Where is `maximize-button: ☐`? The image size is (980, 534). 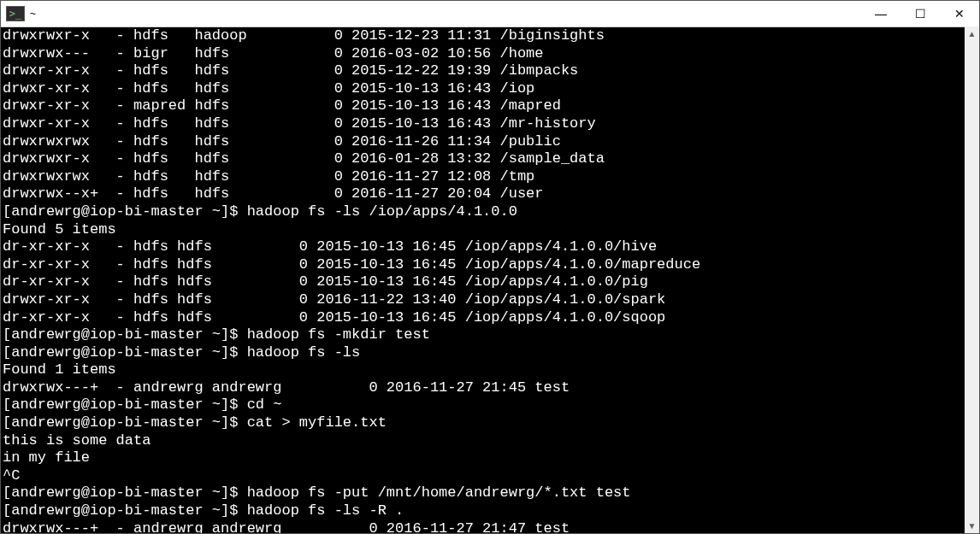 maximize-button: ☐ is located at coordinates (920, 14).